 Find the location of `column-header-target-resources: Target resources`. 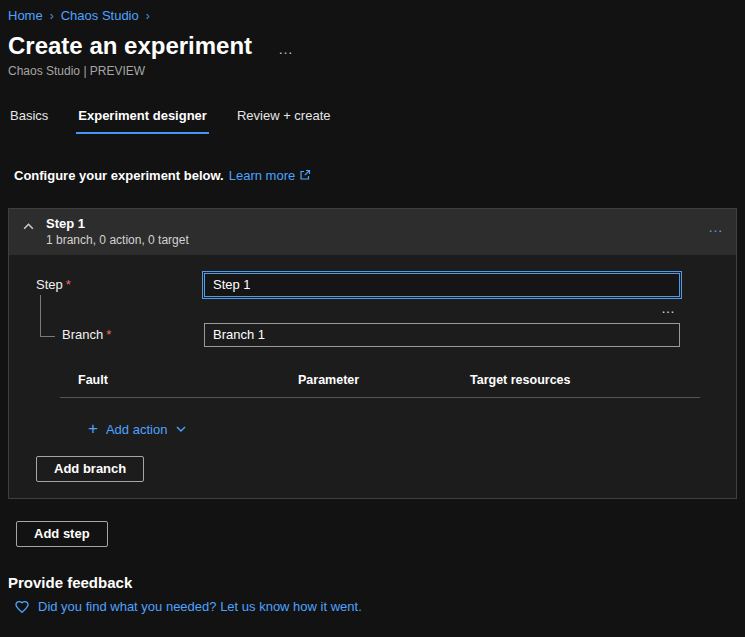

column-header-target-resources: Target resources is located at coordinates (585, 380).